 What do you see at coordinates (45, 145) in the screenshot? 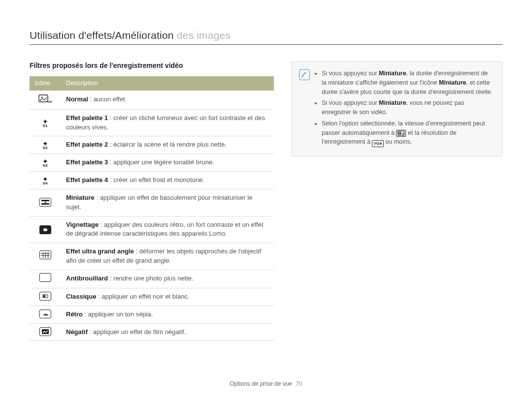
I see `palette-2-icon: ✦02` at bounding box center [45, 145].